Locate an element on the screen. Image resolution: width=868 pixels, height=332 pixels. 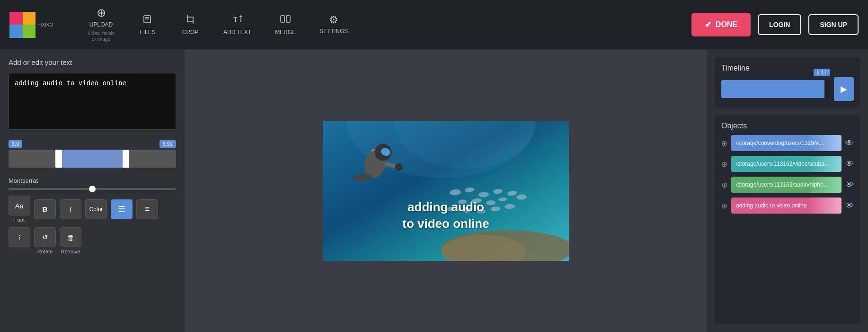
list-item: ⊕ adding audio to video online 👁 is located at coordinates (788, 206).